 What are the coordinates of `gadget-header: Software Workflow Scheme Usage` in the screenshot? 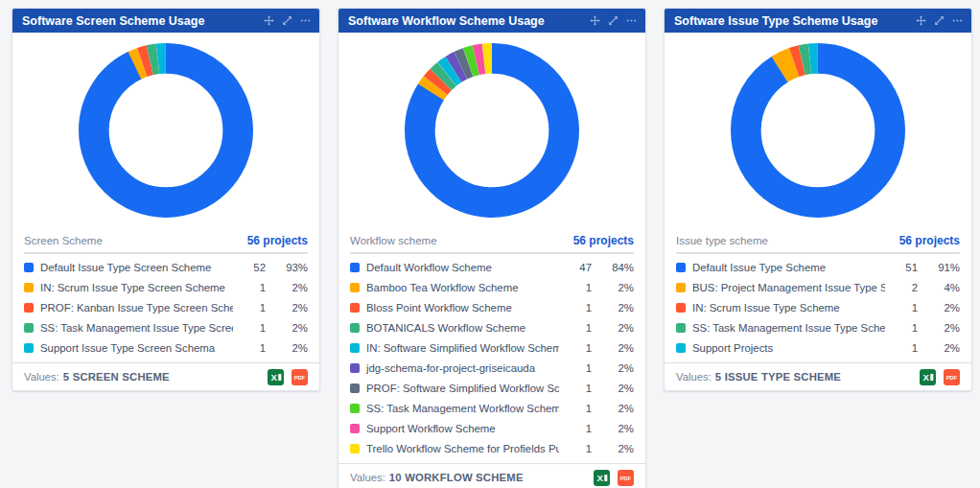 It's located at (492, 21).